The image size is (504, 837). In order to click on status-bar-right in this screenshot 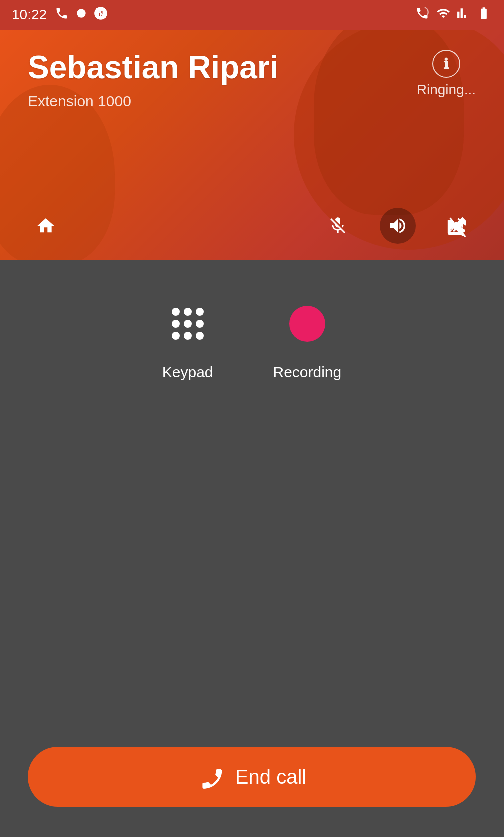, I will do `click(454, 15)`.